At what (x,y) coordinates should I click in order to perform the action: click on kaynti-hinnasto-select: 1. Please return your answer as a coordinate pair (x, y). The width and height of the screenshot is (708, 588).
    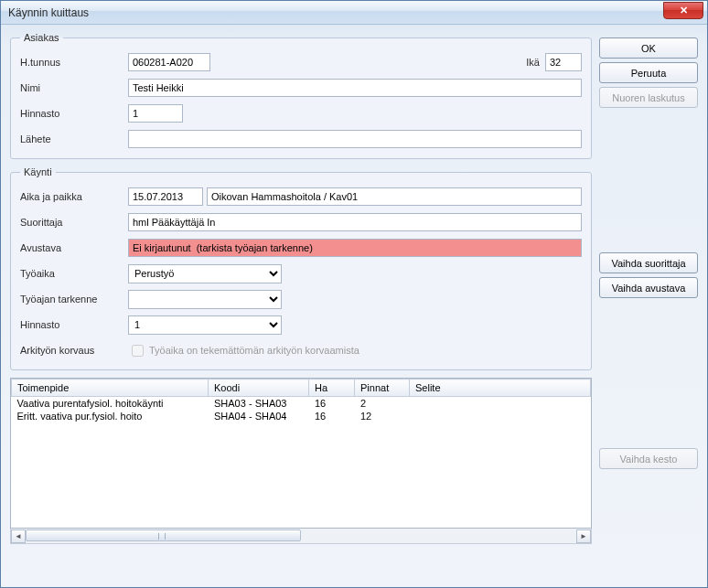
    Looking at the image, I should click on (205, 326).